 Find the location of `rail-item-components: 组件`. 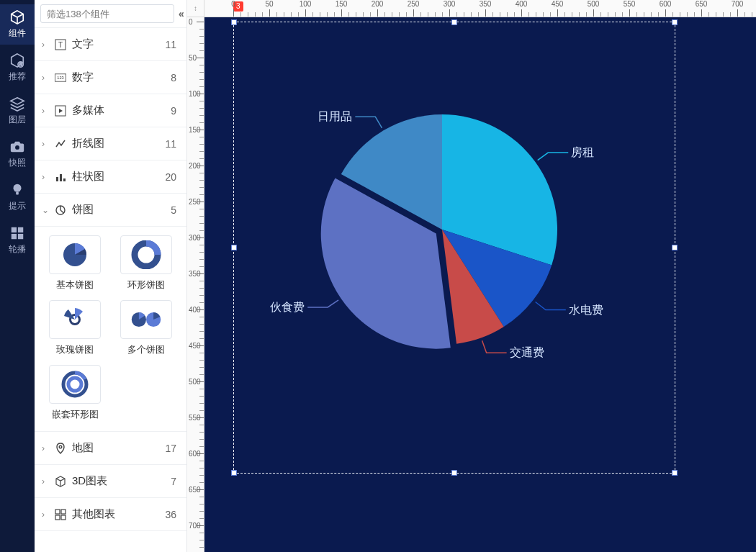

rail-item-components: 组件 is located at coordinates (17, 24).